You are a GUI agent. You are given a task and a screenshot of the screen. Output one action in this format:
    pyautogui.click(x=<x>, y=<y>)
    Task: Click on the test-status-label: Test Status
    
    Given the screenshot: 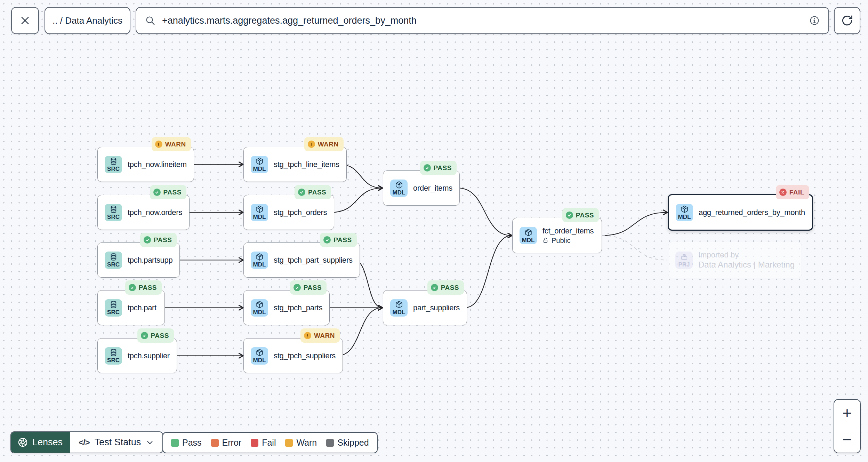 What is the action you would take?
    pyautogui.click(x=118, y=443)
    